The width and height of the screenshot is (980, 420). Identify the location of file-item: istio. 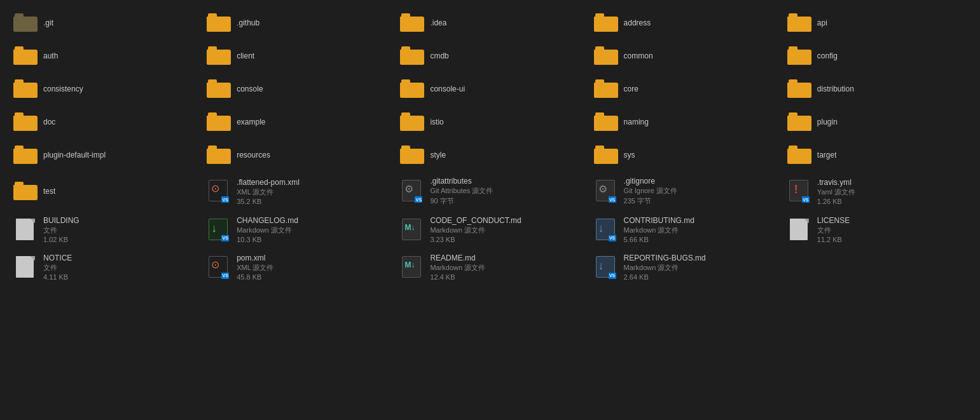
(490, 122).